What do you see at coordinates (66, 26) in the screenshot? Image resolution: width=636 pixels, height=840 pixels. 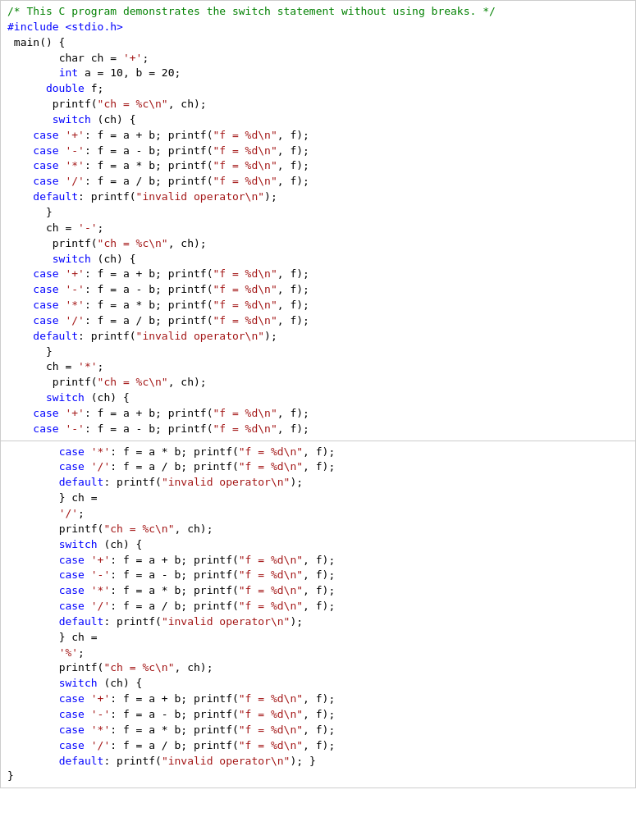 I see `include-line: #include <stdio.h>` at bounding box center [66, 26].